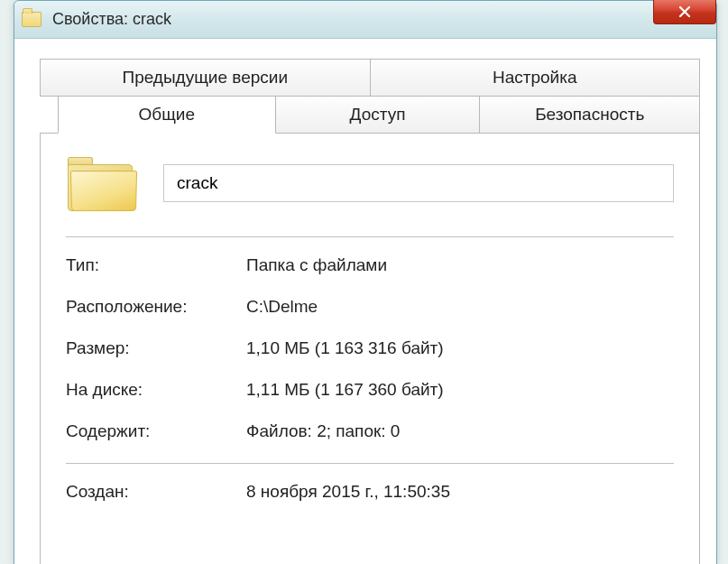 This screenshot has width=728, height=564. What do you see at coordinates (156, 431) in the screenshot?
I see `contains-label: Содержит:` at bounding box center [156, 431].